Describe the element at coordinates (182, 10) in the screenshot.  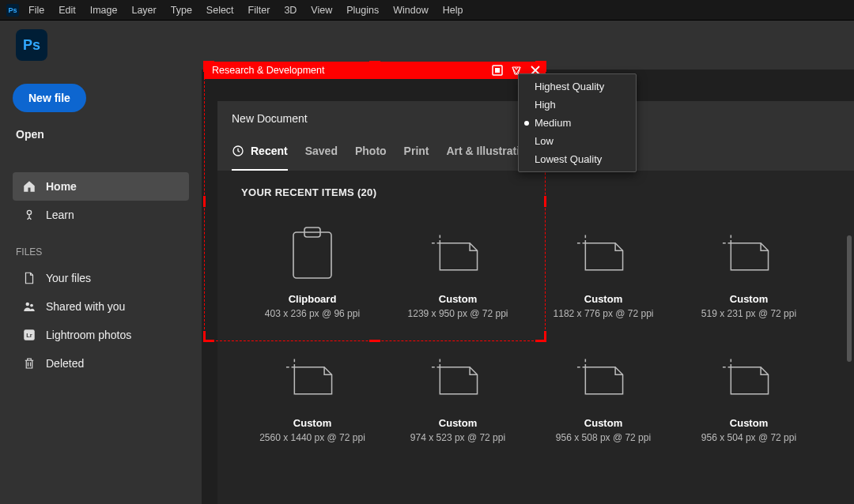
I see `menu-type: Type` at that location.